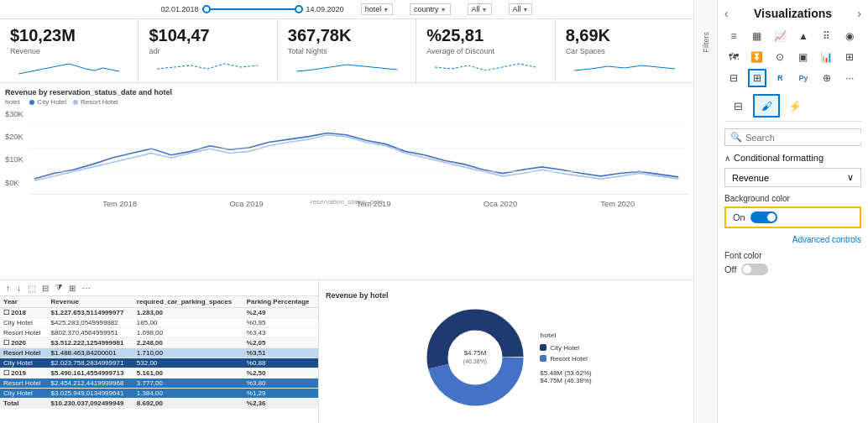 Image resolution: width=868 pixels, height=423 pixels. Describe the element at coordinates (8, 289) in the screenshot. I see `sort-asc-btn: ↑` at that location.